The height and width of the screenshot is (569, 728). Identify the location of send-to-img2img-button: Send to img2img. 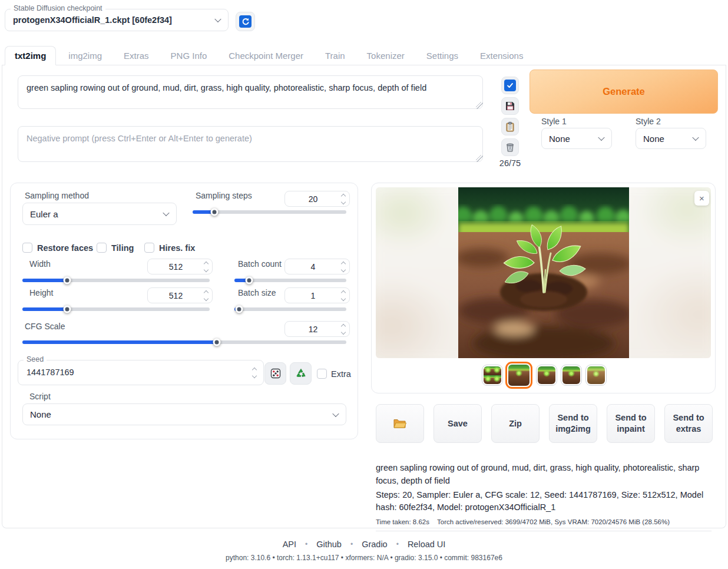
(573, 424).